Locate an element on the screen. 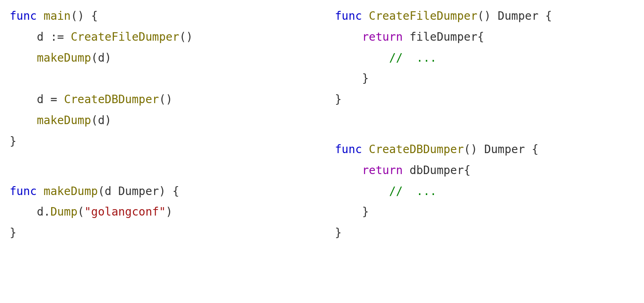 The width and height of the screenshot is (644, 303). code-text: ) is located at coordinates (169, 212).